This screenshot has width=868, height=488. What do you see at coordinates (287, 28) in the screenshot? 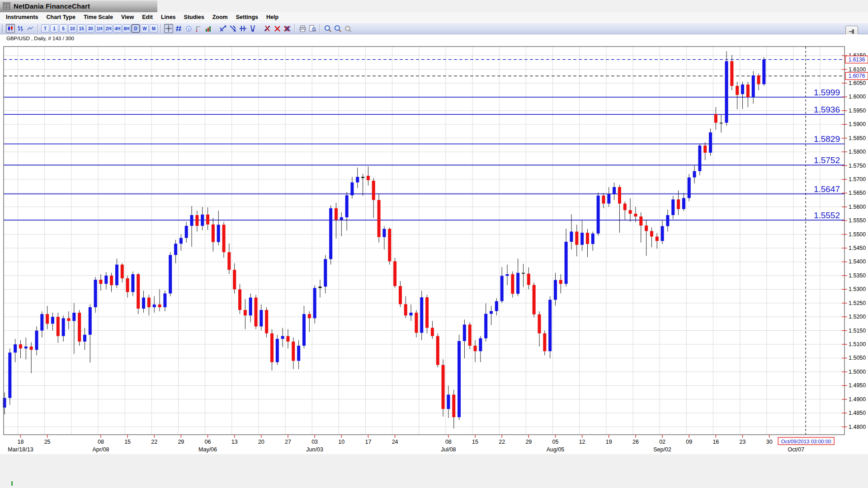
I see `delete-all-button` at bounding box center [287, 28].